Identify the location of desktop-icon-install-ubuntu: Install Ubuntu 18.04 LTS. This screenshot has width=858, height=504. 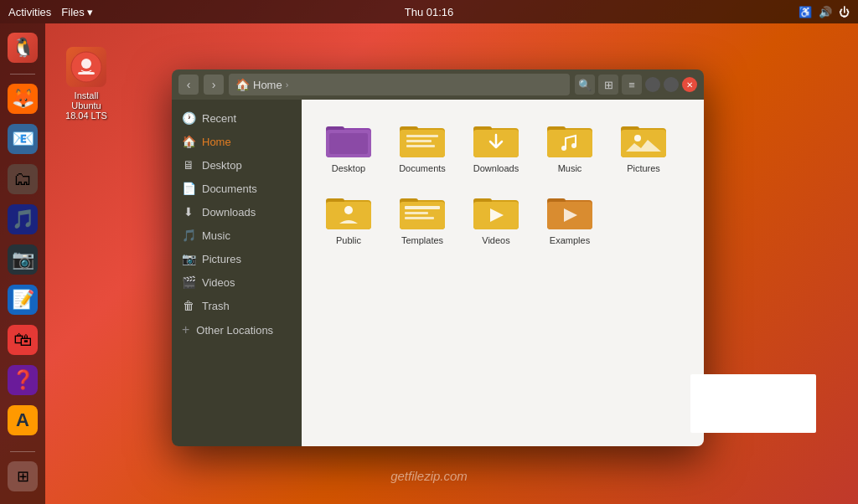
(86, 84).